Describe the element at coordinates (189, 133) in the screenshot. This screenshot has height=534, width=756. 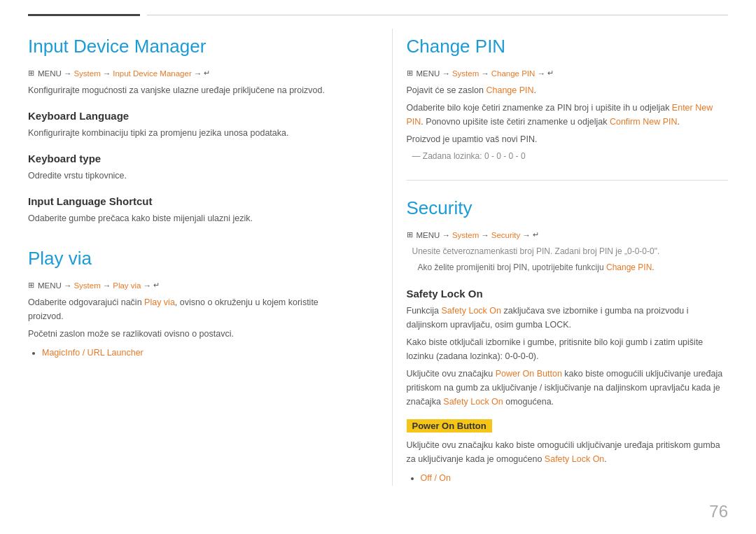
I see `keyboard-language-body: Konfigurirajte kombinaciju tipki za prom…` at that location.